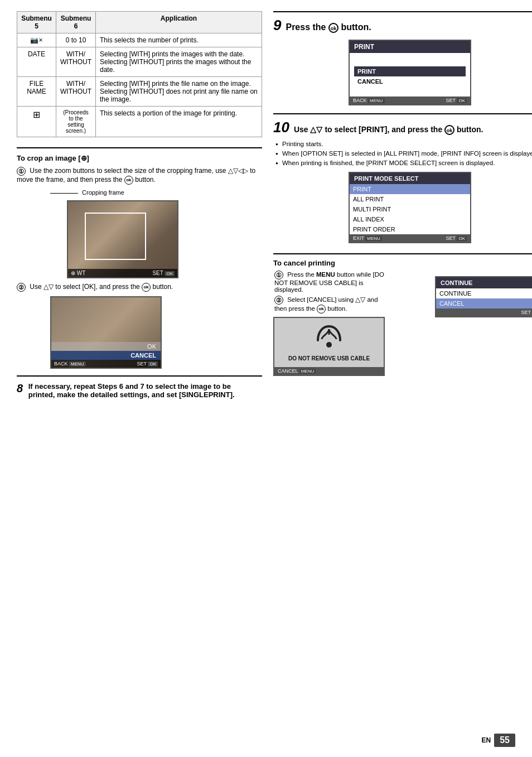 This screenshot has width=532, height=757. What do you see at coordinates (389, 130) in the screenshot?
I see `step10-text: Use △▽ to select [PRINT], and press the …` at bounding box center [389, 130].